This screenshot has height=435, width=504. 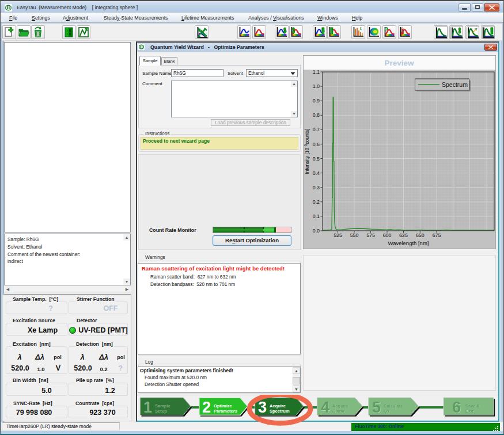 What do you see at coordinates (377, 407) in the screenshot?
I see `svg-text: 5` at bounding box center [377, 407].